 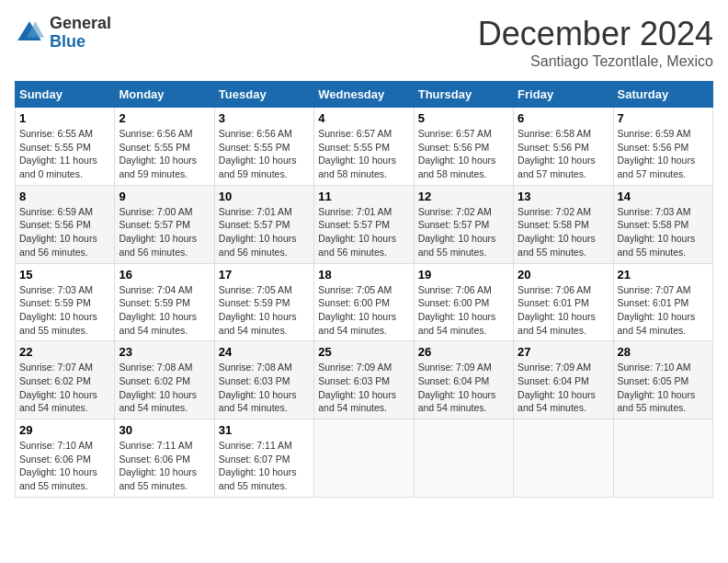 I want to click on calendar-day-cell: 21Sunrise: 7:07 AMSunset: 6:01 PMDayligh…, so click(x=663, y=302).